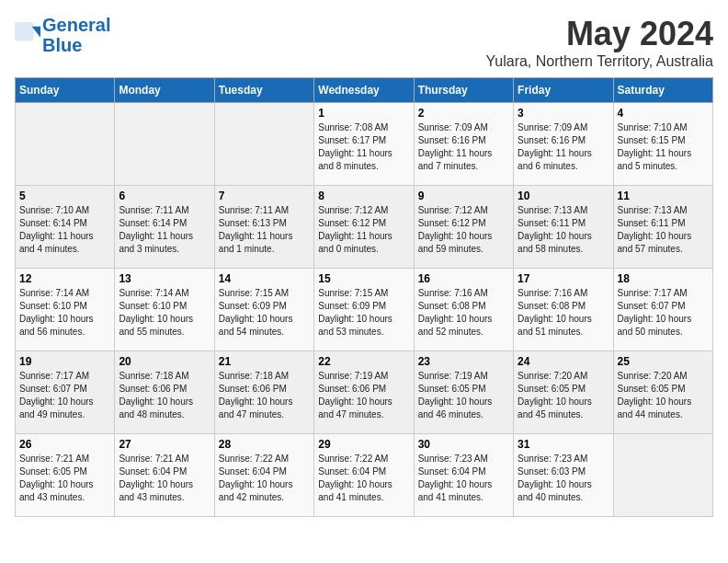  I want to click on day-number: 1, so click(364, 113).